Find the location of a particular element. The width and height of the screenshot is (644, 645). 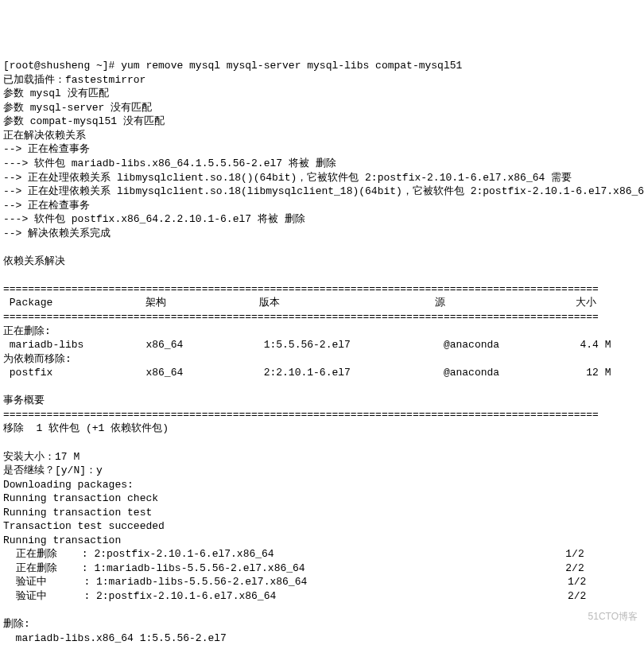

output-line: --> 解决依赖关系完成 is located at coordinates (57, 234).